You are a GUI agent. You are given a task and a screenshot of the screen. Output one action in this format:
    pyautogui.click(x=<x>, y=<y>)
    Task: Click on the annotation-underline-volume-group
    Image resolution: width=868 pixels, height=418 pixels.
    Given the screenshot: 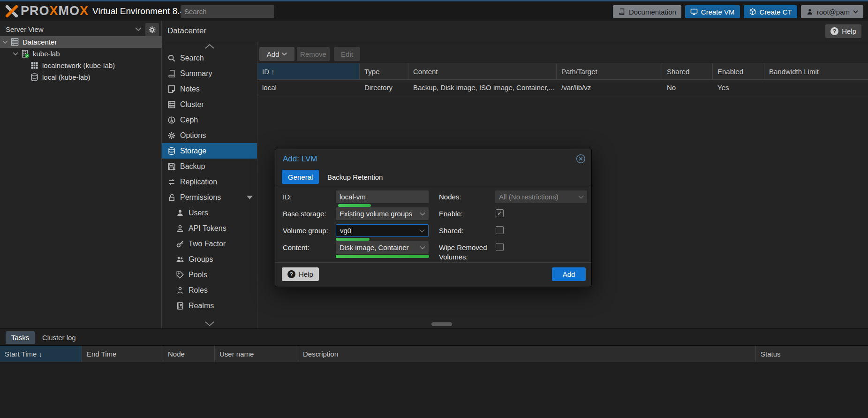 What is the action you would take?
    pyautogui.click(x=353, y=239)
    